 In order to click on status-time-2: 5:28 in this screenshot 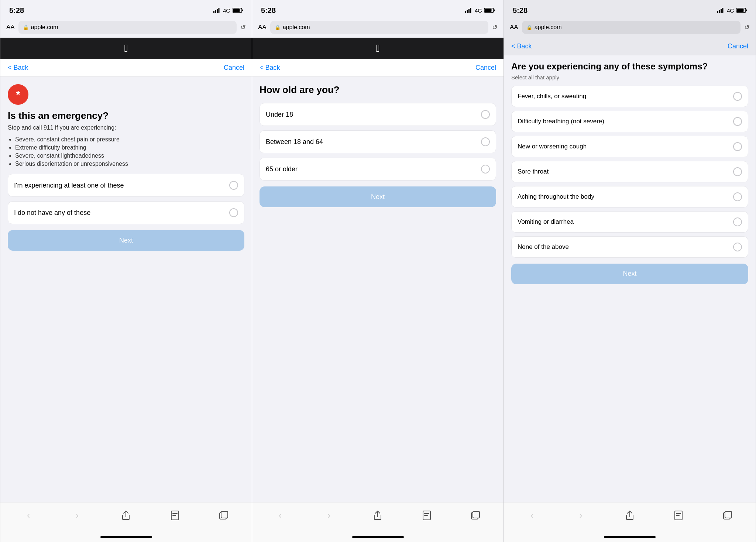, I will do `click(268, 10)`.